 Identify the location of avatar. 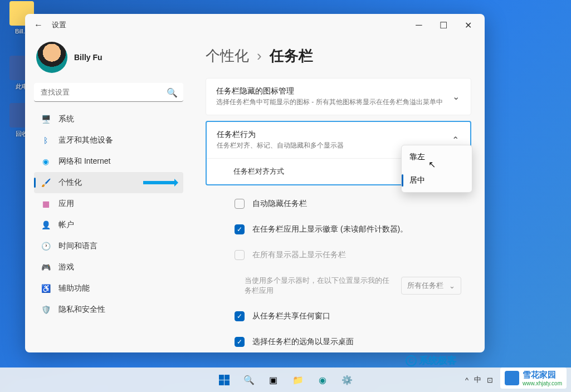
(52, 57).